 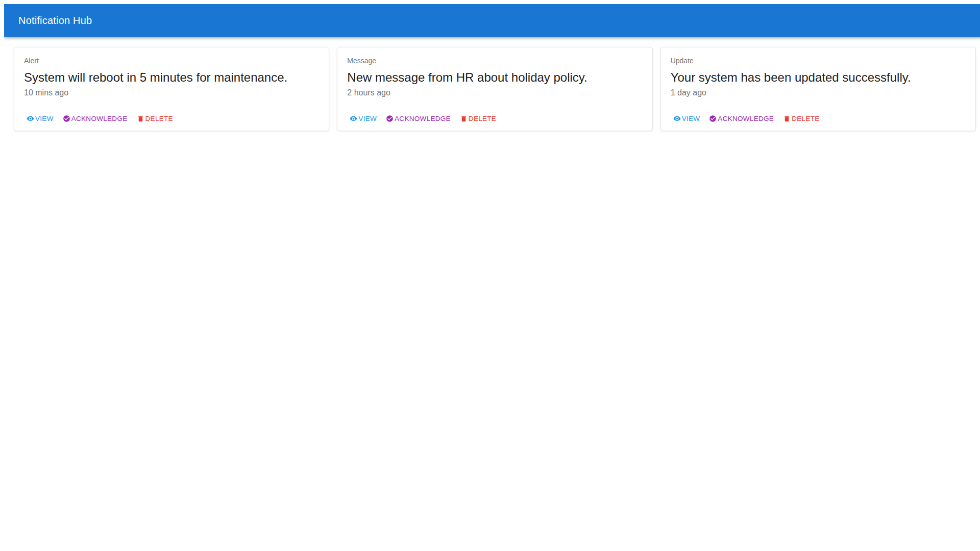 What do you see at coordinates (172, 61) in the screenshot?
I see `notification-category: Alert` at bounding box center [172, 61].